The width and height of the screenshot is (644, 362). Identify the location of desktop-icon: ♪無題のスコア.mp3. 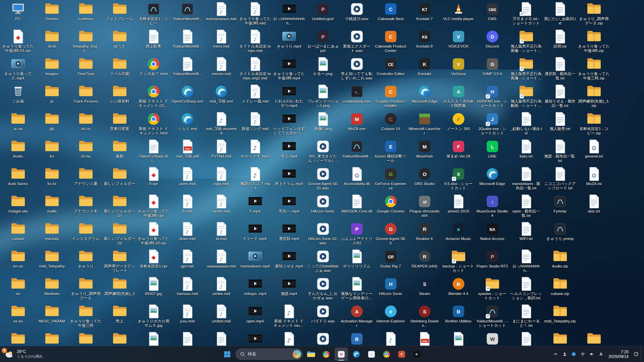
(255, 178).